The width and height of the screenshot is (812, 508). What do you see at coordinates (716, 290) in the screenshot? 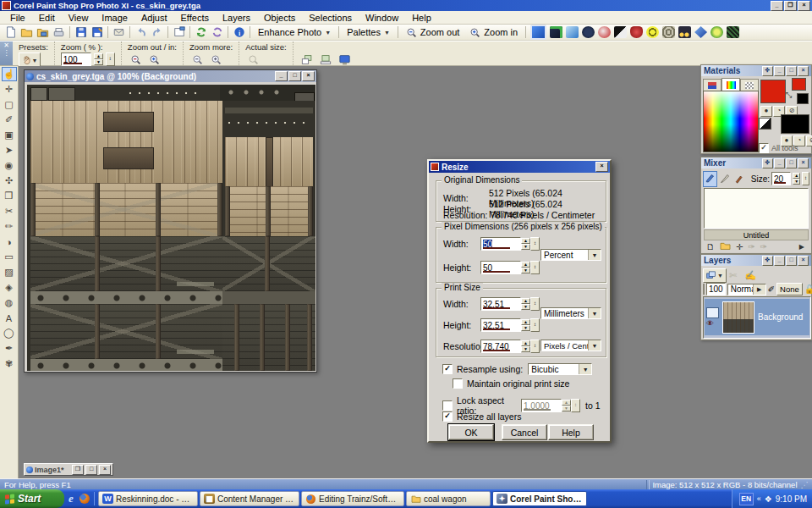
I see `opacity-field: 100` at bounding box center [716, 290].